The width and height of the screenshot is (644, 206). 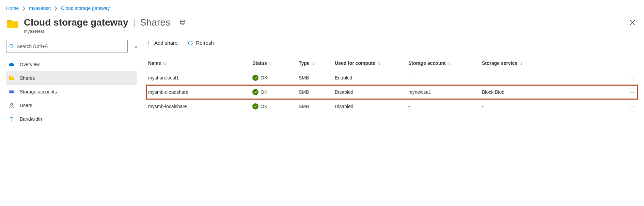 I want to click on toolbar: Add share Refresh, so click(x=392, y=46).